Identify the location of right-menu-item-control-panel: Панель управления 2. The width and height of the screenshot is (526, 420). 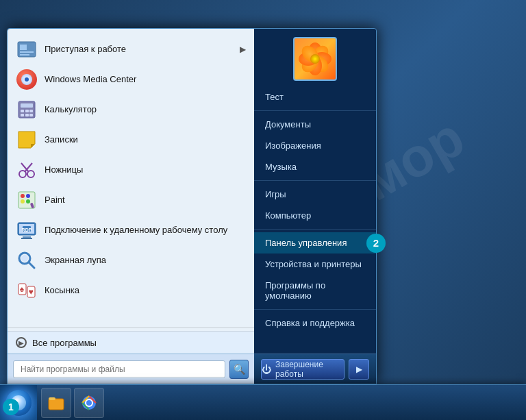
(315, 243).